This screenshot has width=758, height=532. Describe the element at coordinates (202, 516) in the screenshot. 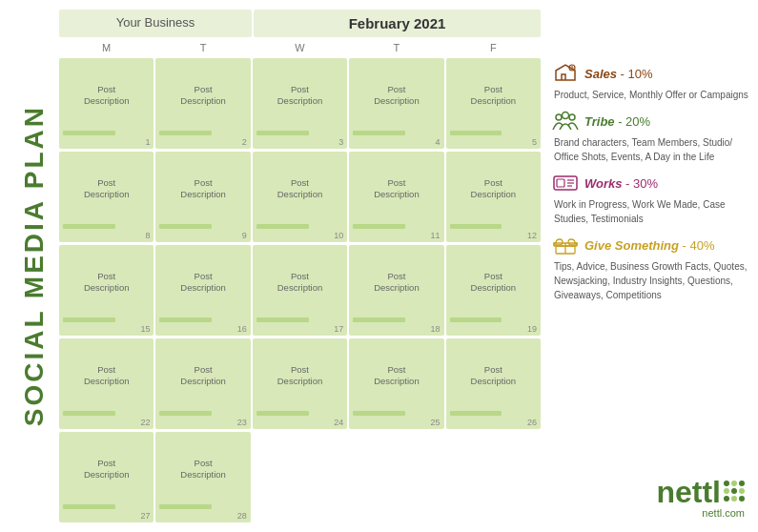

I see `cell-number: 28` at that location.